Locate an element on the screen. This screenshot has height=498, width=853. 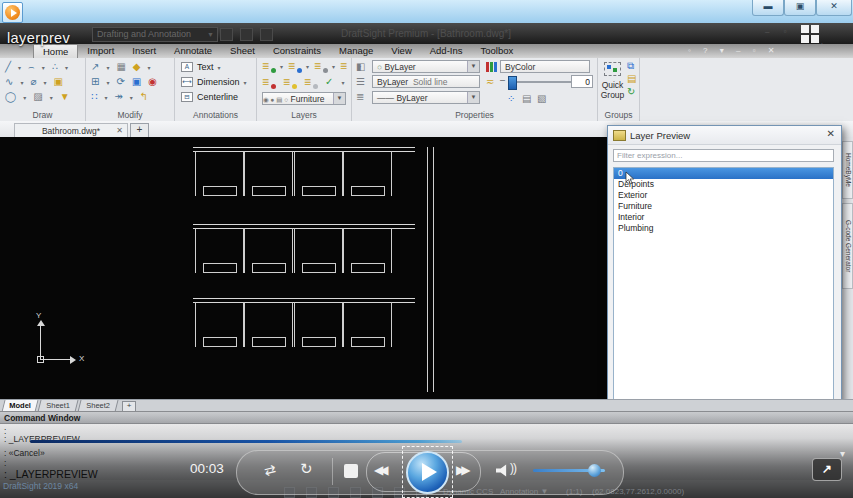
side-tab-homebyme: HomeByMe is located at coordinates (848, 170).